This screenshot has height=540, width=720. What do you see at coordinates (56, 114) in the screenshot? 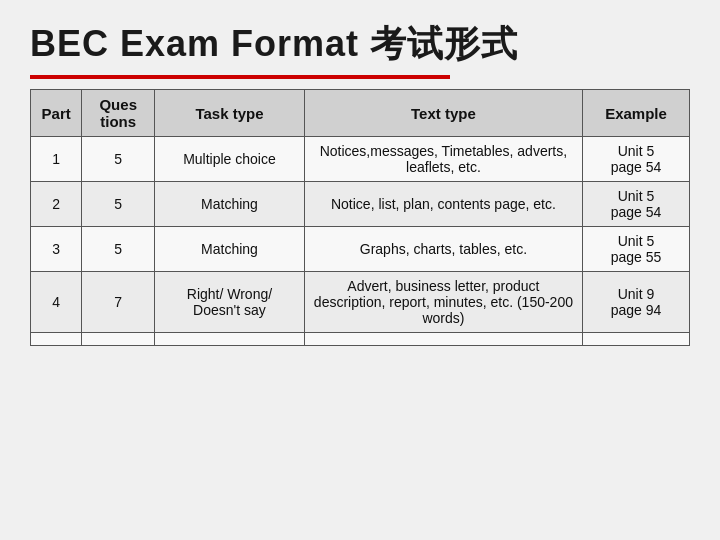
I see `header-part: Part` at bounding box center [56, 114].